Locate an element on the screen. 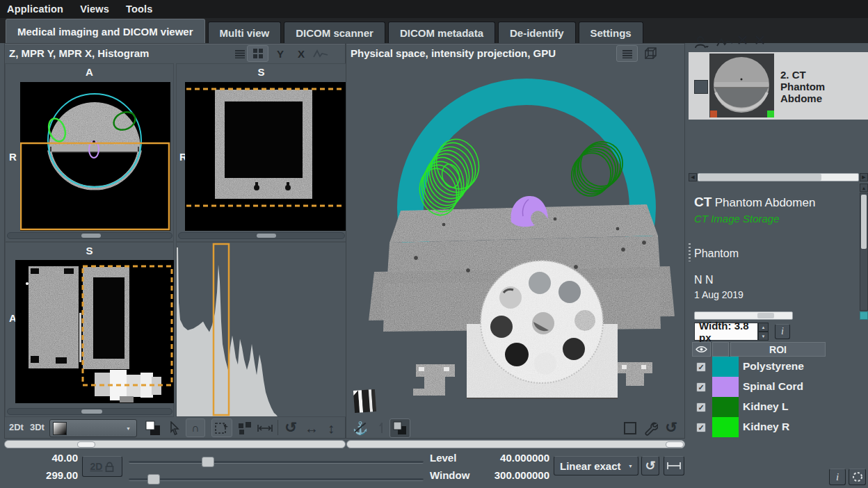 This screenshot has width=868, height=488. roi-checkbox-2: ✓ is located at coordinates (701, 407).